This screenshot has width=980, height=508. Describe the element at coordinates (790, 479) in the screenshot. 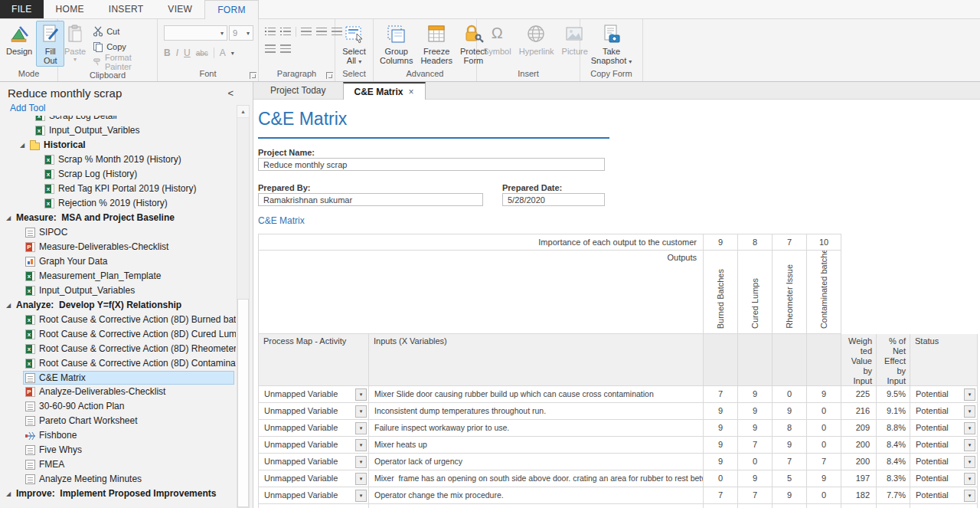

I see `score-cell: 5` at that location.